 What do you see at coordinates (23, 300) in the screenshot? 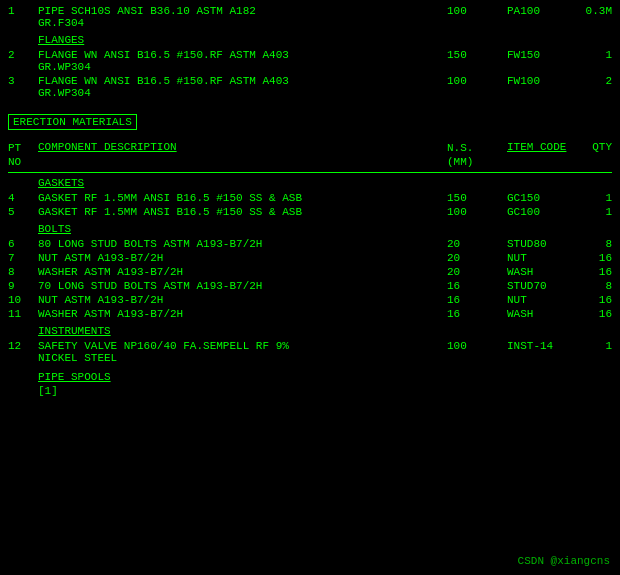
I see `pt-cell: 10` at bounding box center [23, 300].